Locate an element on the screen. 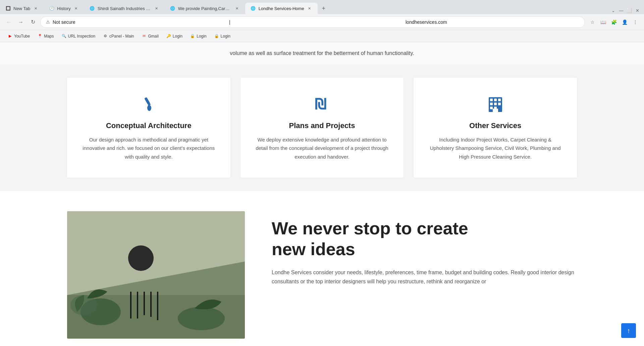 This screenshot has width=644, height=346. minimize-button: — is located at coordinates (621, 10).